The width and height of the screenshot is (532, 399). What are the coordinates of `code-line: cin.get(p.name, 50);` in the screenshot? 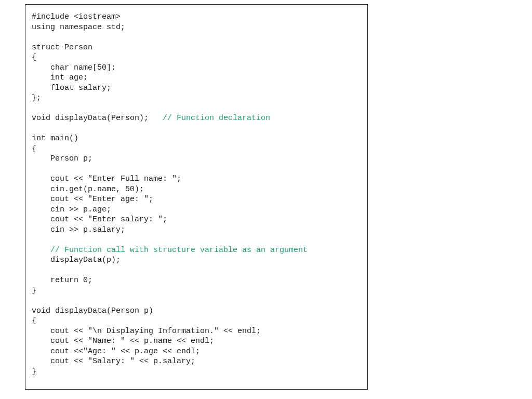 It's located at (88, 189).